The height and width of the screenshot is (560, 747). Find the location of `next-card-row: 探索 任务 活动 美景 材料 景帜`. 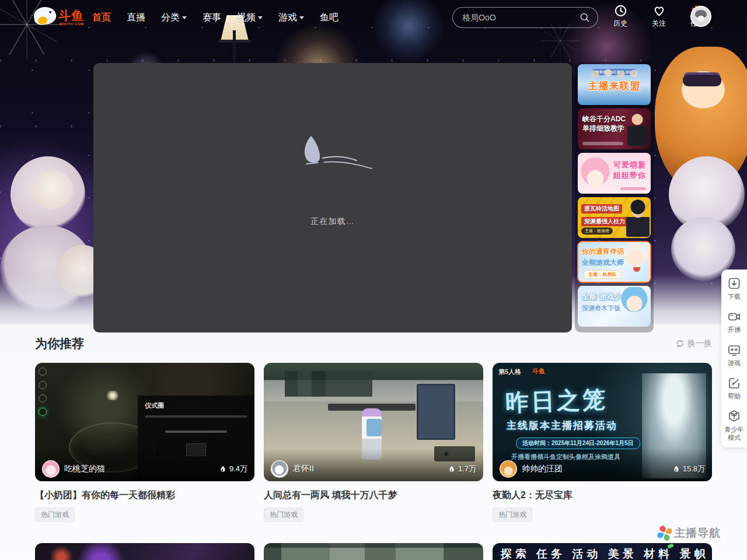

next-card-row: 探索 任务 活动 美景 材料 景帜 is located at coordinates (374, 552).